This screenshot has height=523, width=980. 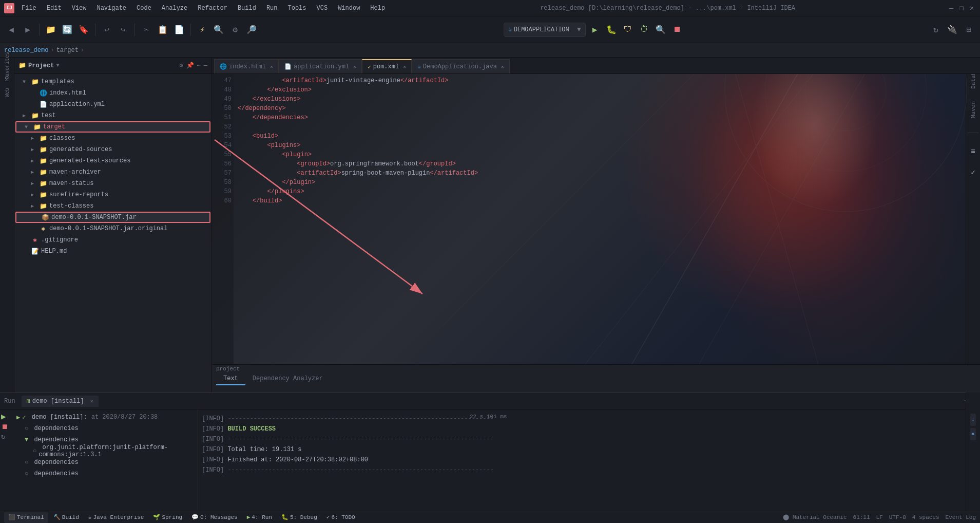 What do you see at coordinates (461, 66) in the screenshot?
I see `tab-demo-java: ☕ DemoApplication.java ✕` at bounding box center [461, 66].